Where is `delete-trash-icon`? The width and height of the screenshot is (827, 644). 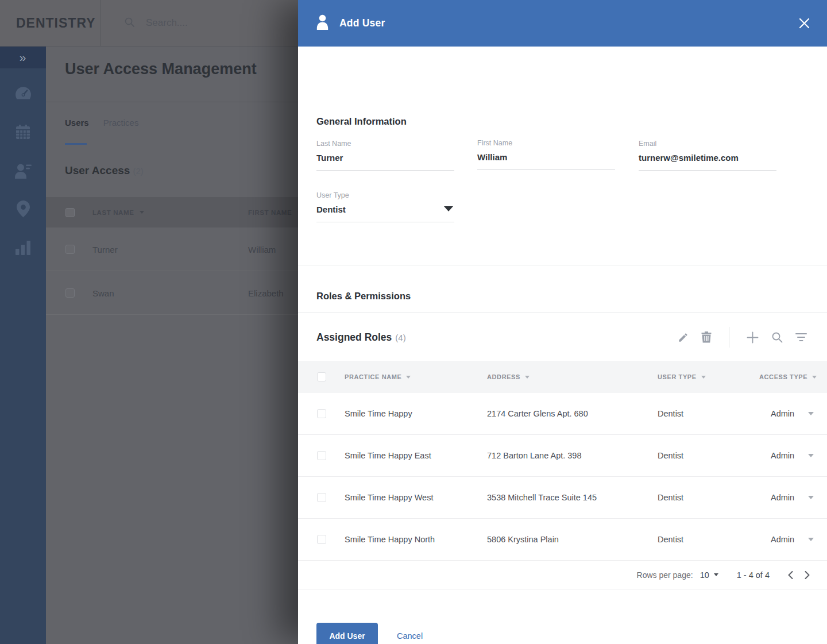 delete-trash-icon is located at coordinates (706, 337).